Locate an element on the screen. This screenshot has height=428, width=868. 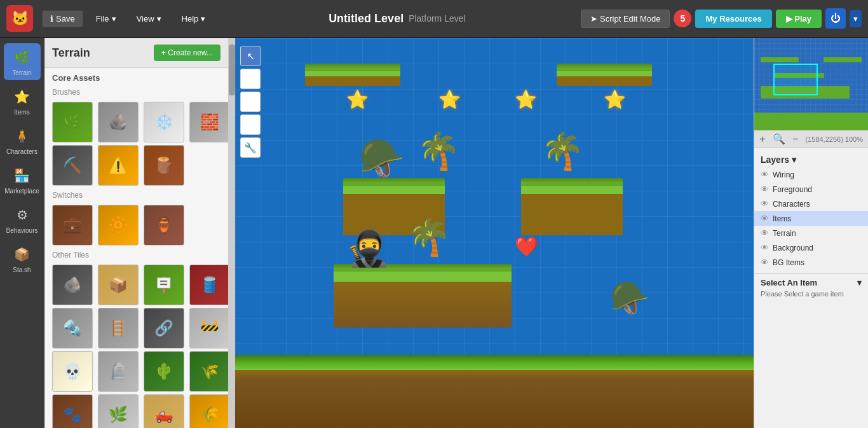
stash-label: Sta.sh is located at coordinates (22, 270).